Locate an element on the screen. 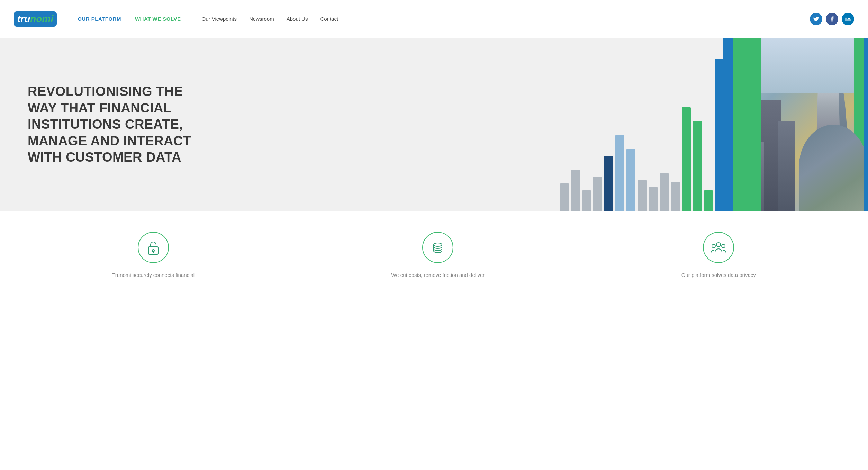  social-icons is located at coordinates (832, 19).